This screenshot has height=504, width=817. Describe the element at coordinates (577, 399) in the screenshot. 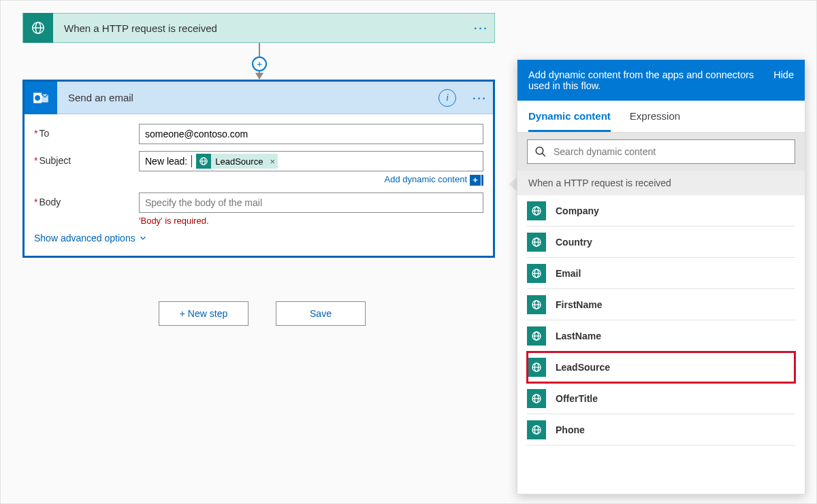

I see `dc-item-label: OfferTitle` at that location.